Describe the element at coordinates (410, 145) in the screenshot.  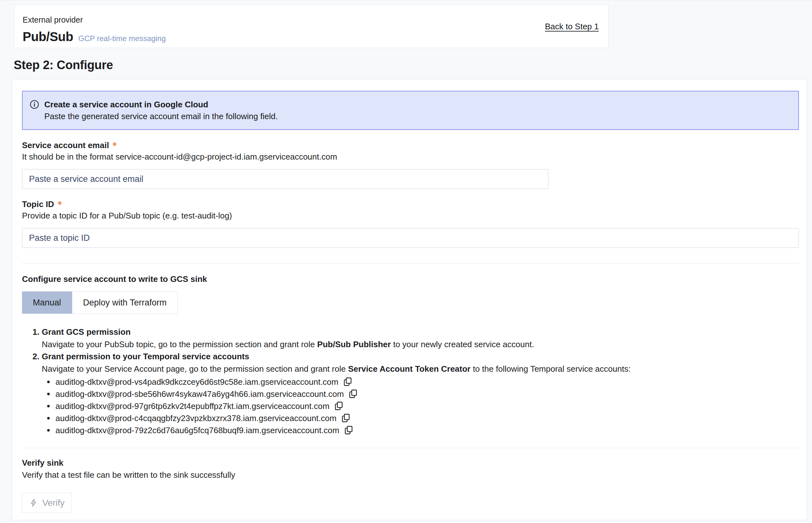
I see `service-account-email-label-row: Service account email` at that location.